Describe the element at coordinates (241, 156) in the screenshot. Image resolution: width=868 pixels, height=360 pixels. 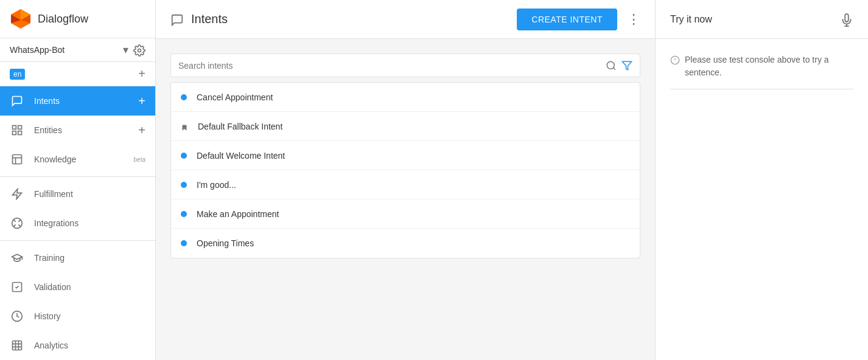
I see `intent-name: Default Welcome Intent` at that location.